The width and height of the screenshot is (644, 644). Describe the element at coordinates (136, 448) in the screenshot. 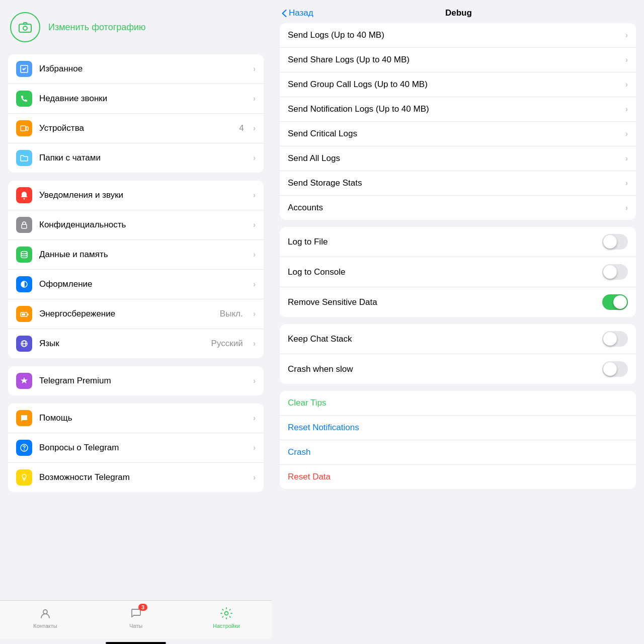

I see `settings-item-faq: Вопросы о Telegram ›` at that location.